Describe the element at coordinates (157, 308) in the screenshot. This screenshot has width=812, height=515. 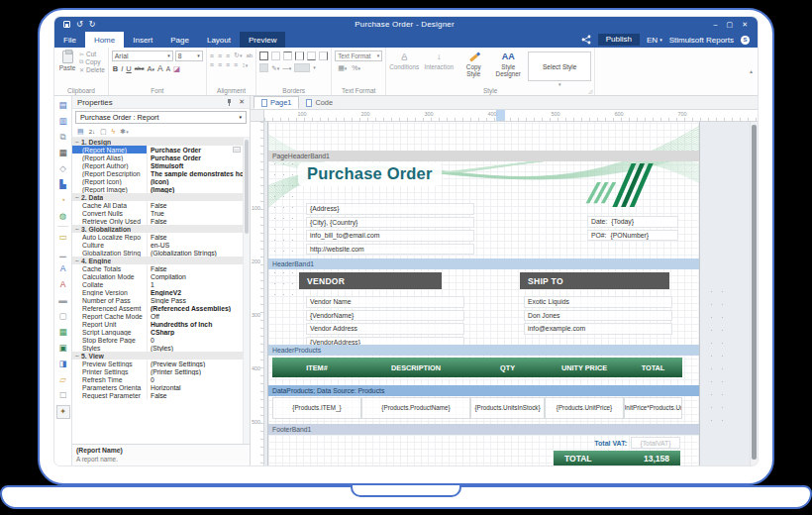
I see `property-row: Referenced Assemt (Referenced Assemblies…` at that location.